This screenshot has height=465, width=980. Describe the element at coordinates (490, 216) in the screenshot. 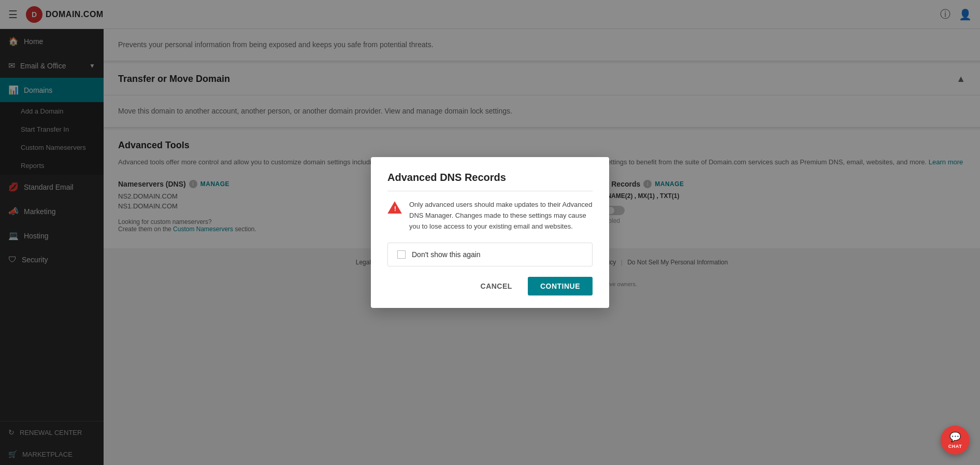

I see `modal-body: ! Only advanced users should make update…` at that location.